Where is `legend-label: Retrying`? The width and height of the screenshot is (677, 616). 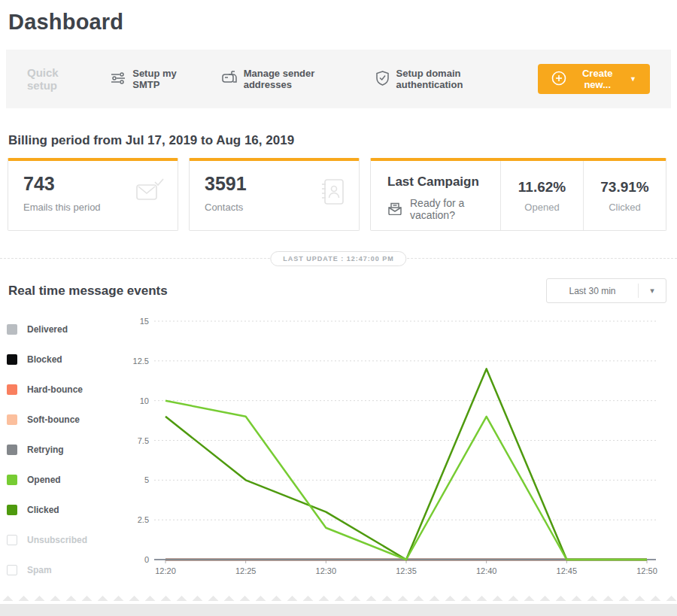
legend-label: Retrying is located at coordinates (45, 450).